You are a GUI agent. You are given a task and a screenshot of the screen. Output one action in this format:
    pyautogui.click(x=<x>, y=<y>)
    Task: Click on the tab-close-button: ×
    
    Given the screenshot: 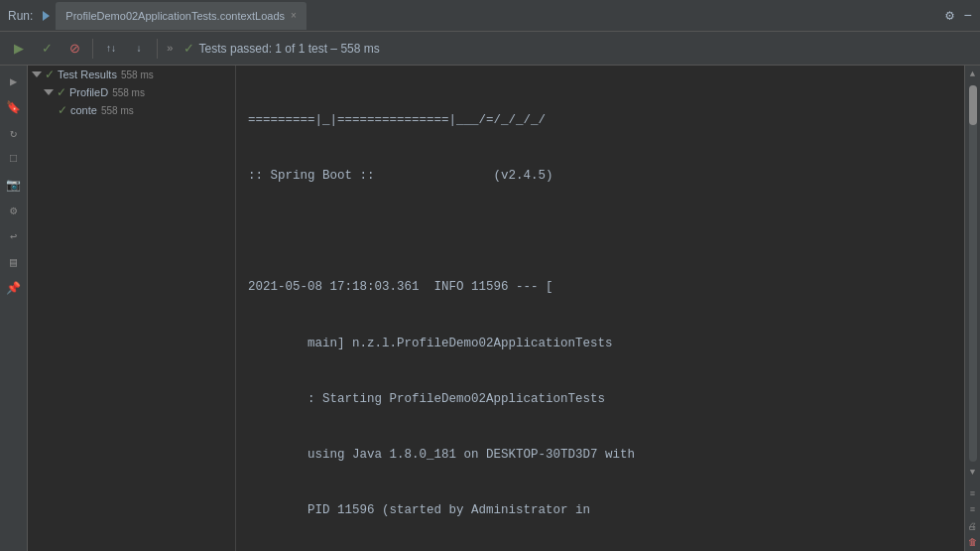 What is the action you would take?
    pyautogui.click(x=294, y=16)
    